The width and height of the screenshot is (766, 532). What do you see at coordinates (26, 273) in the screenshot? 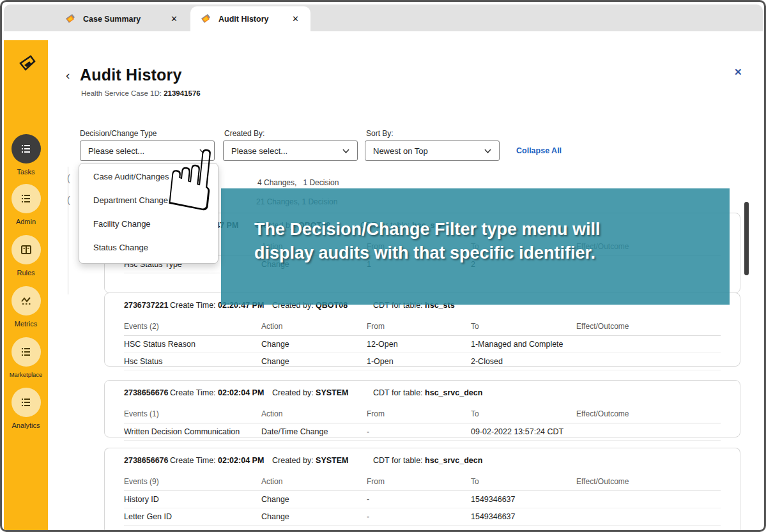
I see `sidebar-item-label: Rules` at bounding box center [26, 273].